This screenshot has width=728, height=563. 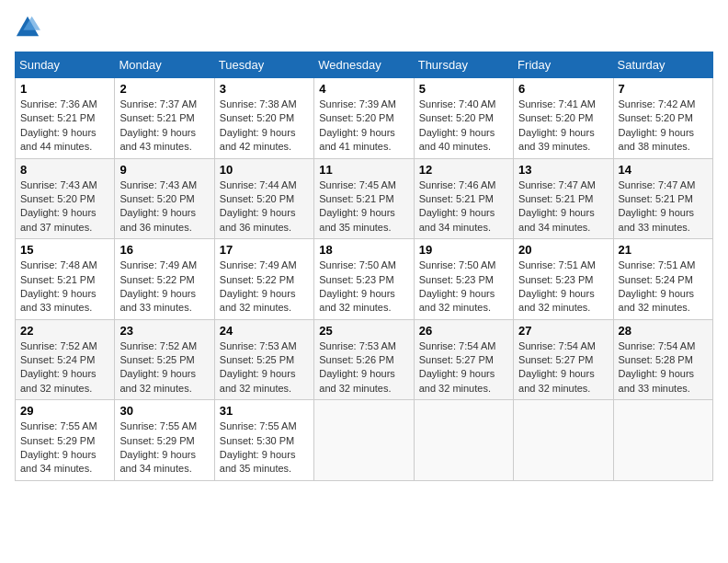 I want to click on day-number: 1, so click(x=64, y=88).